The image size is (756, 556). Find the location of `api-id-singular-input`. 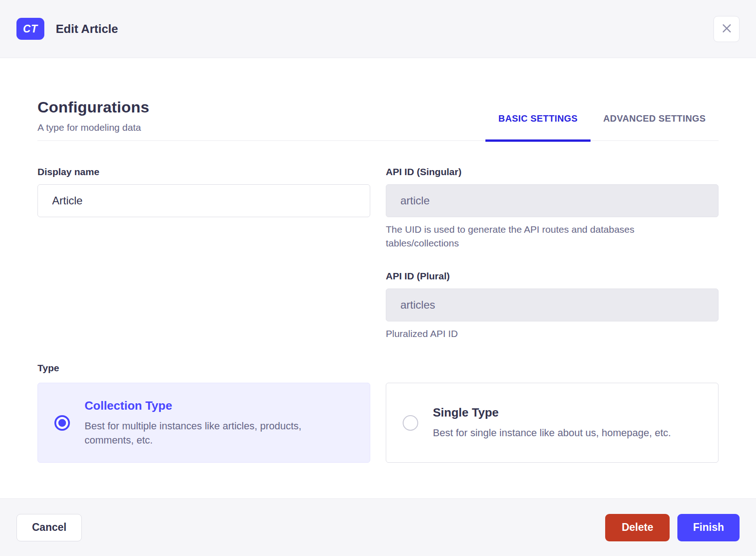

api-id-singular-input is located at coordinates (552, 201).